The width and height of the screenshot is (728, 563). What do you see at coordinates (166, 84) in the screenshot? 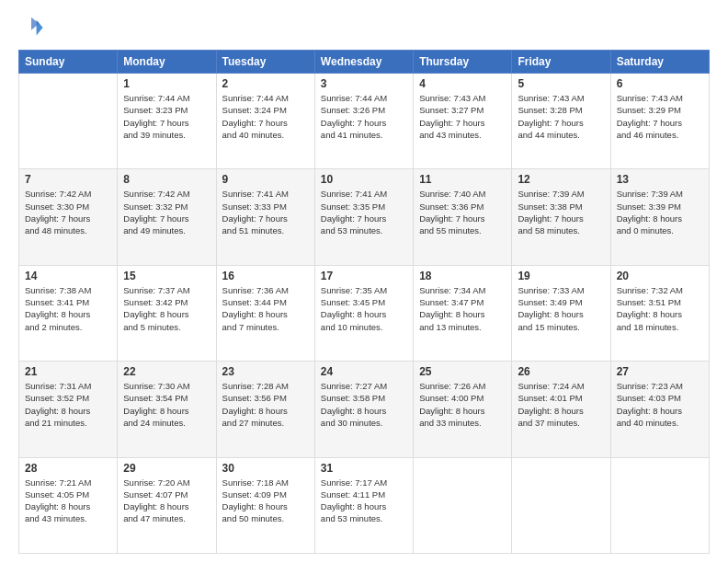
I see `day-number: 1` at bounding box center [166, 84].